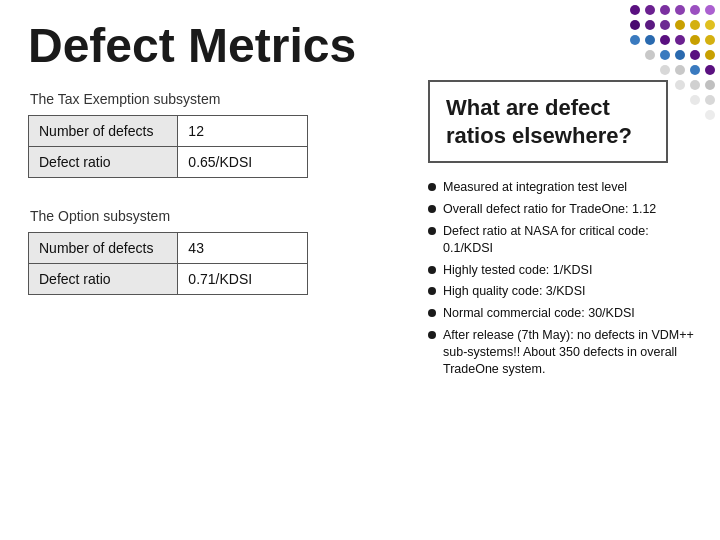 This screenshot has width=720, height=540. What do you see at coordinates (223, 46) in the screenshot?
I see `page-title: Defect Metrics` at bounding box center [223, 46].